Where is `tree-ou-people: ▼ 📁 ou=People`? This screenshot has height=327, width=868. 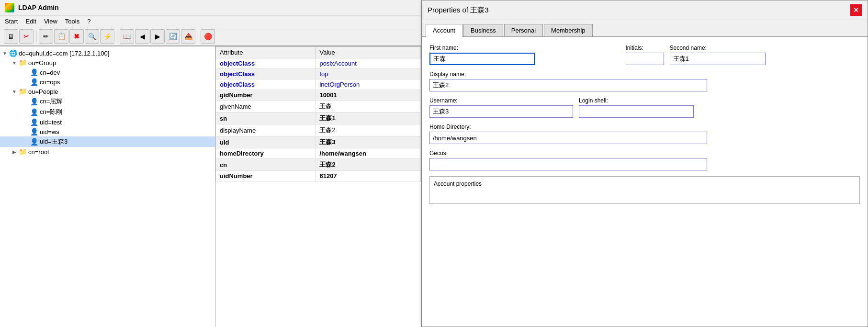
tree-ou-people: ▼ 📁 ou=People is located at coordinates (107, 91).